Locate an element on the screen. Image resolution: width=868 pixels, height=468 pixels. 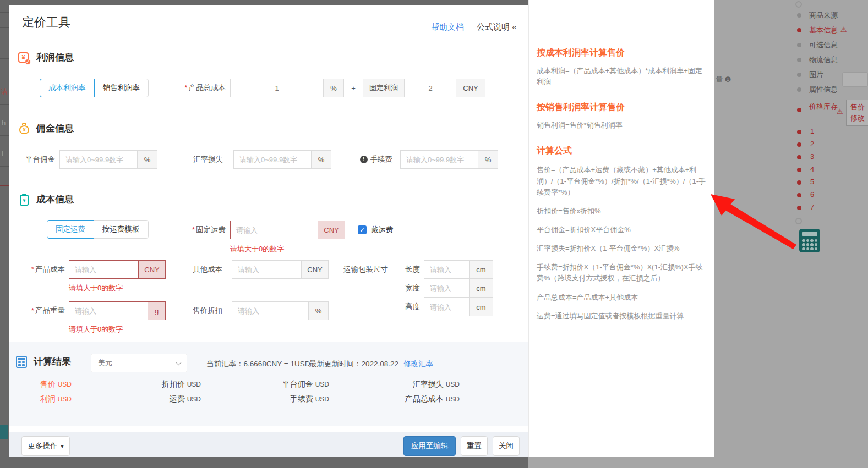
product-weight-input is located at coordinates (108, 311).